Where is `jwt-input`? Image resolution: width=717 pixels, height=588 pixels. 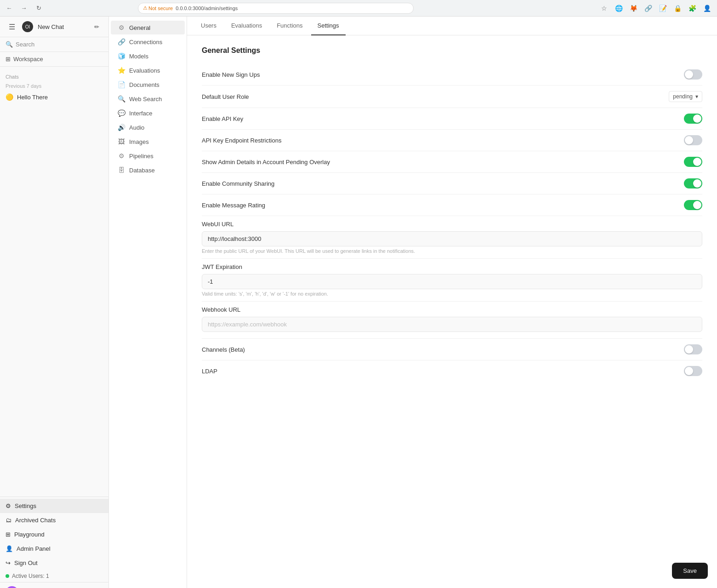
jwt-input is located at coordinates (452, 281).